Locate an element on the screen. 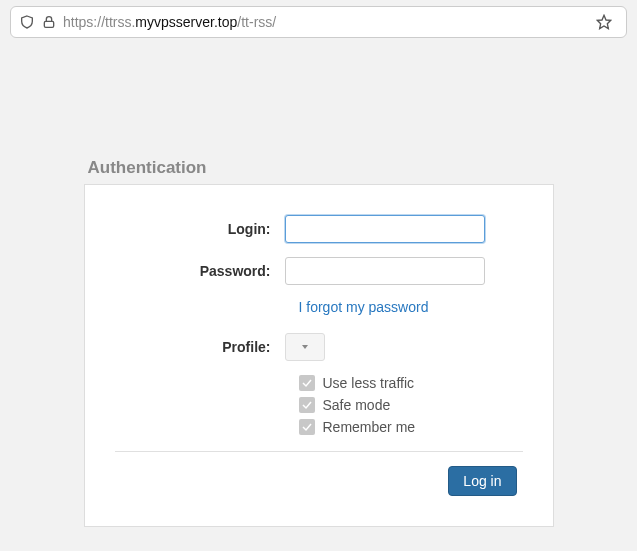 The width and height of the screenshot is (637, 551). login-input is located at coordinates (385, 229).